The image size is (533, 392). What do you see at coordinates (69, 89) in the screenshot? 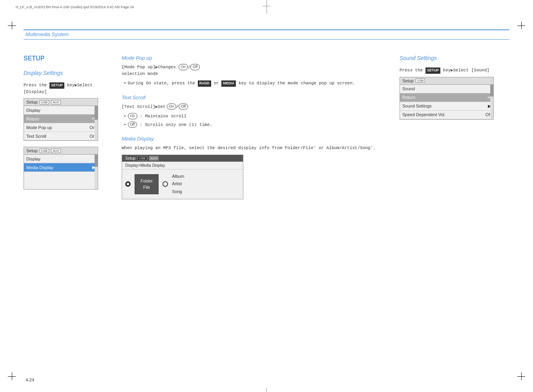
I see `display-instruction: Press the SETUP key▶Select [Display]` at bounding box center [69, 89].